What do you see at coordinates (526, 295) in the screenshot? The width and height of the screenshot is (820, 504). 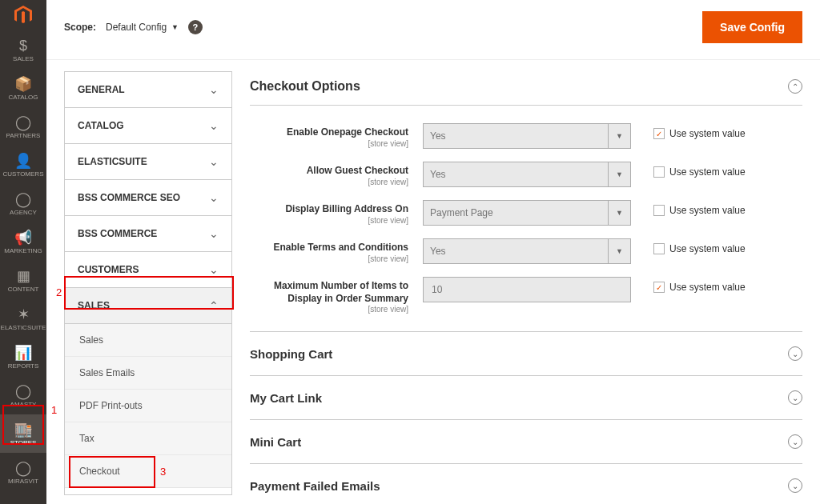 I see `field-row: Maximum Number of Items to Display in Or…` at bounding box center [526, 295].